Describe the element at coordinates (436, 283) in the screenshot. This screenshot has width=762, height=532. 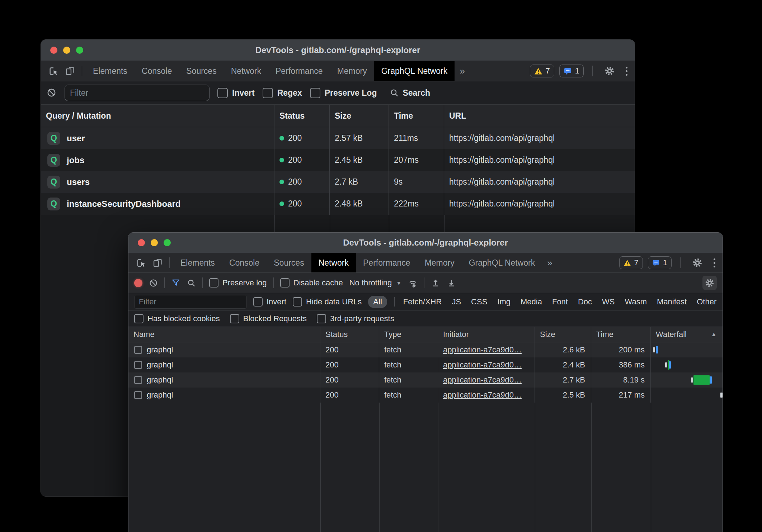
I see `import-har-icon` at that location.